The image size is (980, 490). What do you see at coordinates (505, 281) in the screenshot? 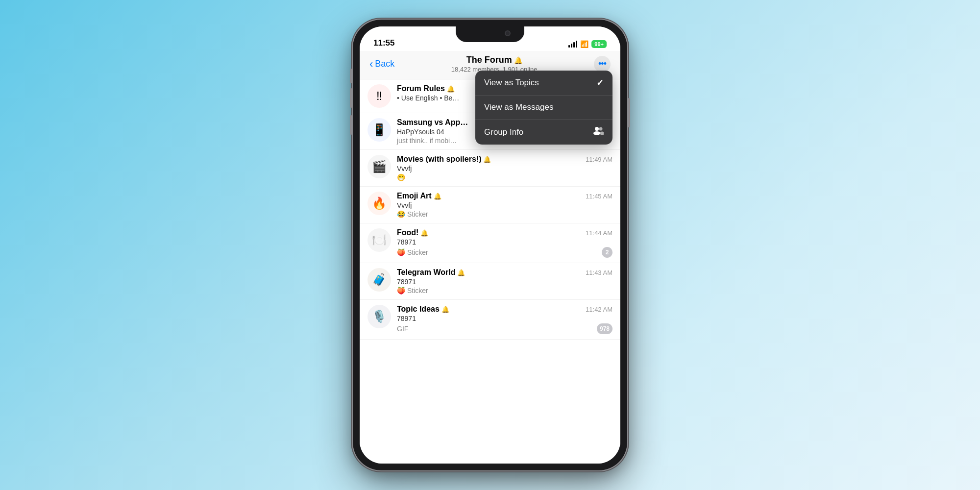
I see `topic-content: Telegram World 🔔 11:43 AM 78971 🍑 Sticke…` at bounding box center [505, 281].